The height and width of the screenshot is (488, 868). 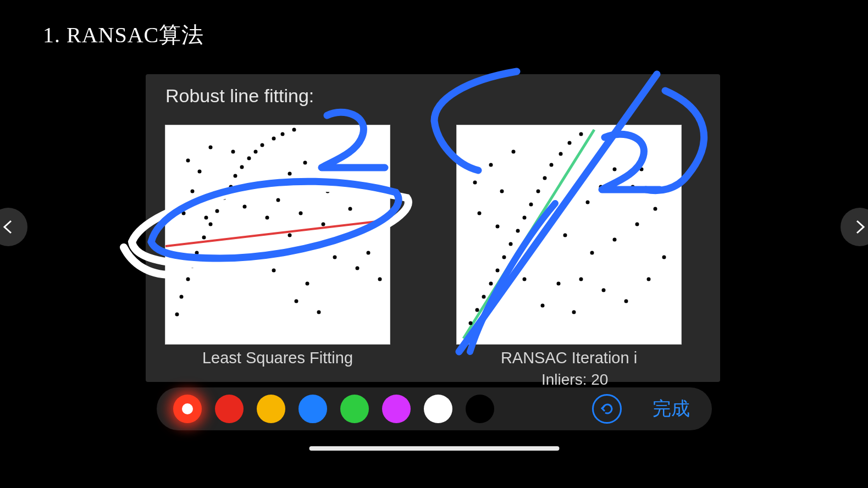 What do you see at coordinates (278, 358) in the screenshot?
I see `caption-least-squares: Least Squares Fitting` at bounding box center [278, 358].